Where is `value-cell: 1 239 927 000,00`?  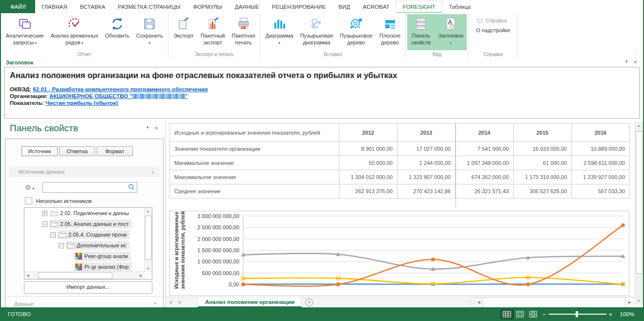
value-cell: 1 239 927 000,00 is located at coordinates (601, 178).